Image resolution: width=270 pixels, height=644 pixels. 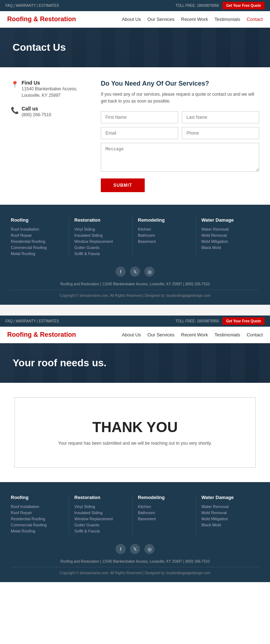 What do you see at coordinates (194, 19) in the screenshot?
I see `nav-recent-work: Recent Work` at bounding box center [194, 19].